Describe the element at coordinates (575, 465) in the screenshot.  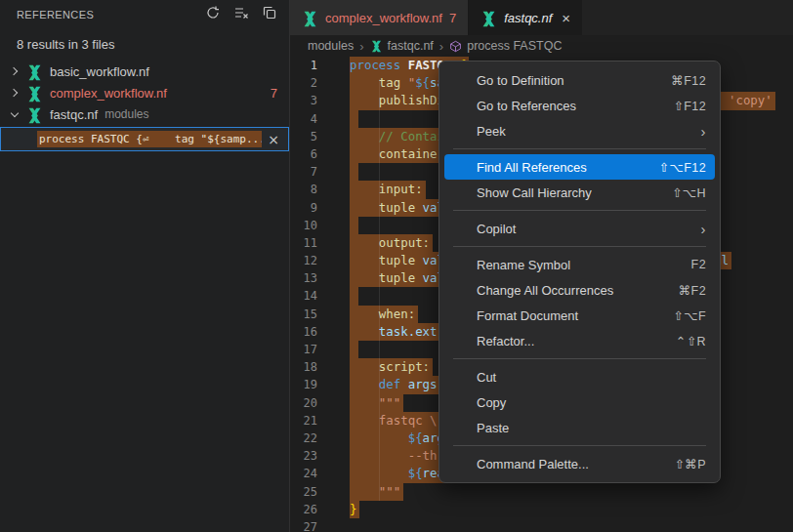
I see `menu-item-label: Command Palette...` at that location.